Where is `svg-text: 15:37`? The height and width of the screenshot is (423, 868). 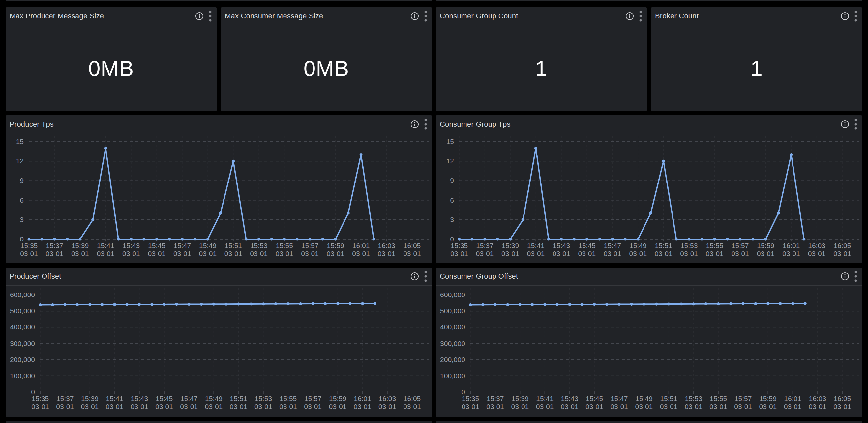 svg-text: 15:37 is located at coordinates (65, 398).